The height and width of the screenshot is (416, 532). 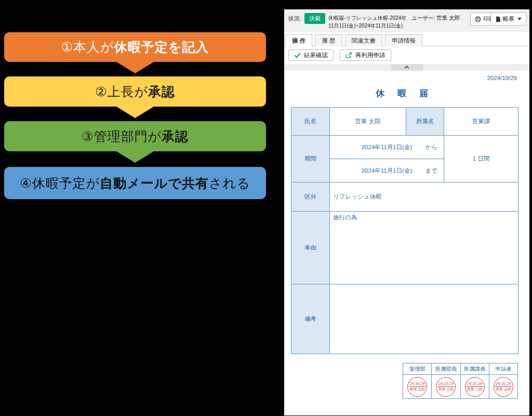 What do you see at coordinates (364, 41) in the screenshot?
I see `tab-related-documents: 関連文書` at bounding box center [364, 41].